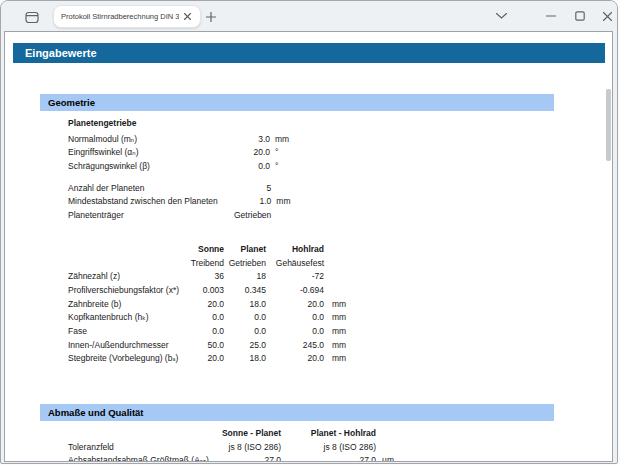 The image size is (620, 465). What do you see at coordinates (580, 16) in the screenshot?
I see `maximize-button` at bounding box center [580, 16].